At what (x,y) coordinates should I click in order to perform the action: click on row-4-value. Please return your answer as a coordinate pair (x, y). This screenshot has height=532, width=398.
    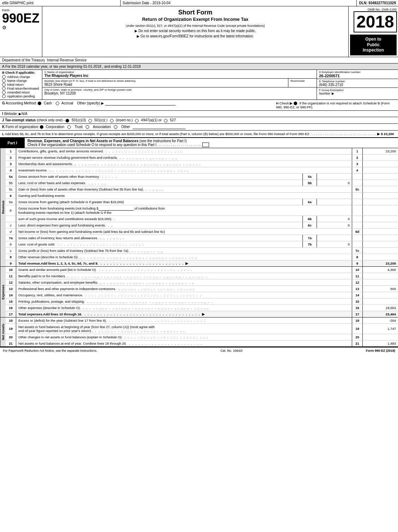
    Looking at the image, I should click on (380, 170).